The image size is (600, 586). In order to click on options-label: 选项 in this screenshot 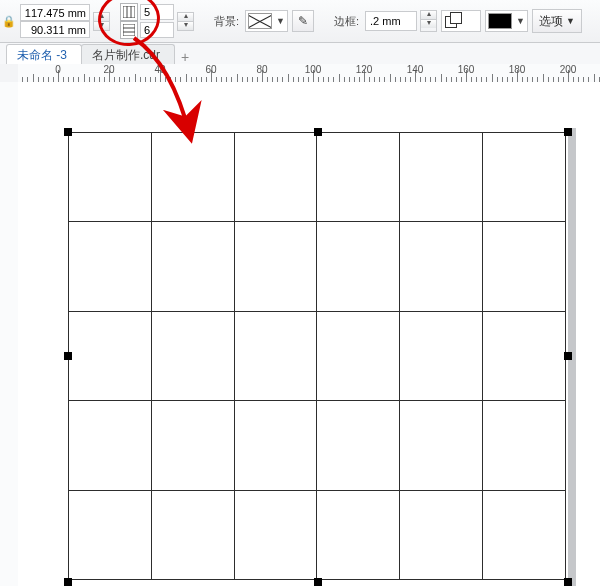, I will do `click(551, 22)`.